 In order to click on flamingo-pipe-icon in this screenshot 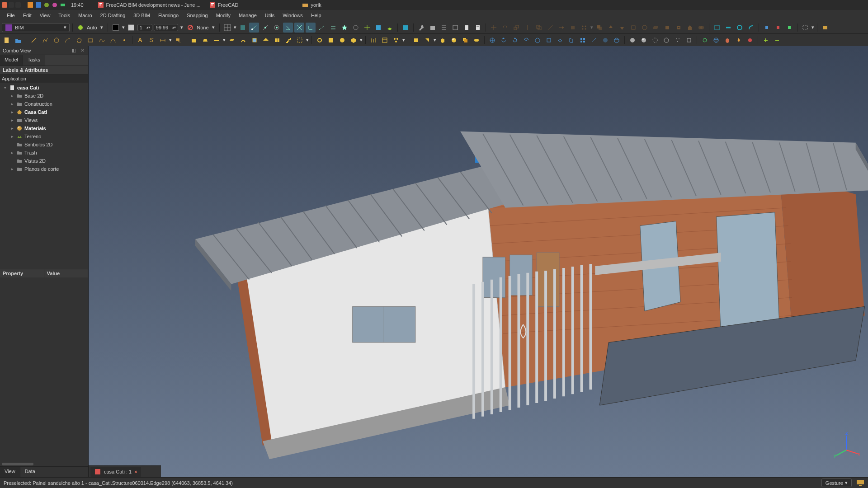, I will do `click(740, 28)`.